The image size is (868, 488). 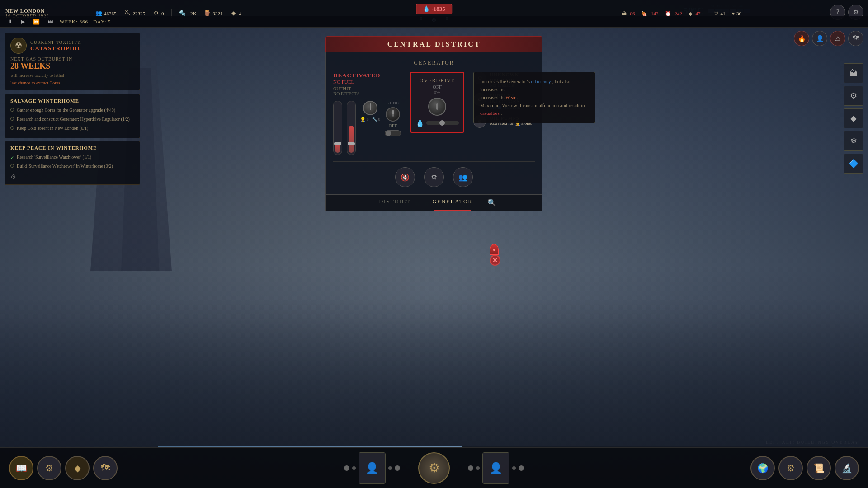 What do you see at coordinates (367, 82) in the screenshot?
I see `no-fuel-label: NO FUEL` at bounding box center [367, 82].